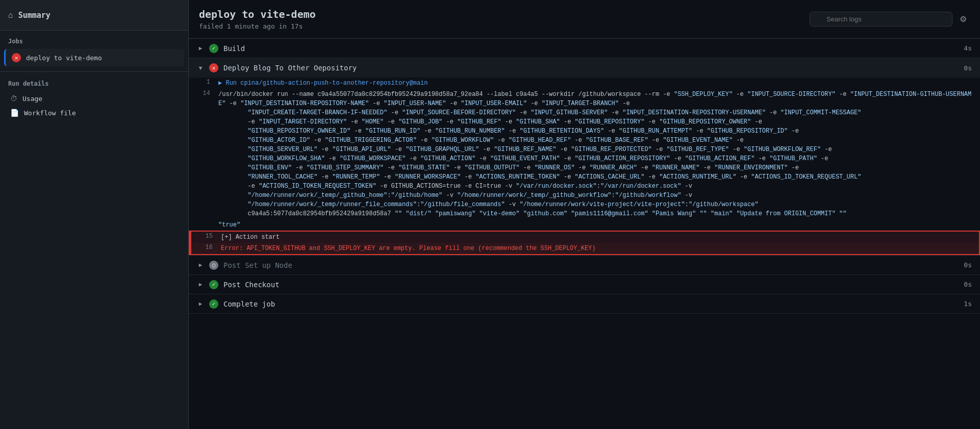 Image resolution: width=980 pixels, height=429 pixels. I want to click on sidebar-run-details: Run details ⏱ Usage 📄 Workflow file, so click(94, 98).